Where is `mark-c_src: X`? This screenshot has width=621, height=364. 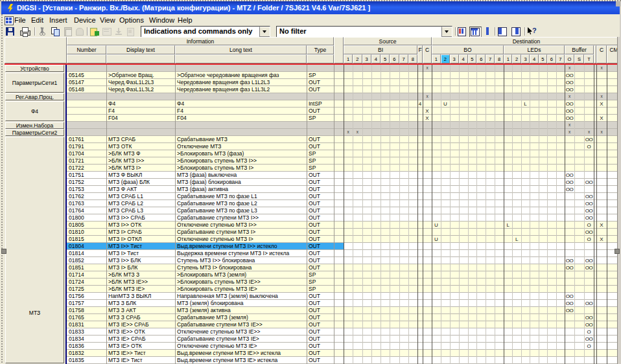
mark-c_src: X is located at coordinates (427, 118).